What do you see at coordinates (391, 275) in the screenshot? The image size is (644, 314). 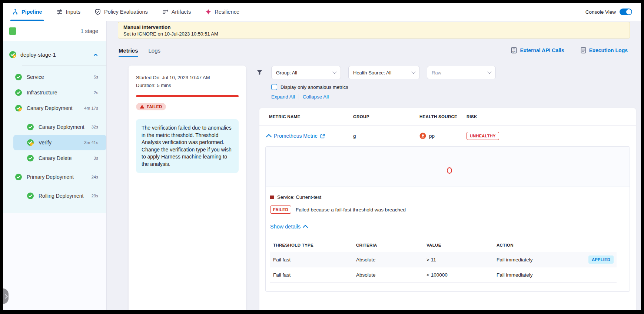 I see `criteria-cell: Absolute` at bounding box center [391, 275].